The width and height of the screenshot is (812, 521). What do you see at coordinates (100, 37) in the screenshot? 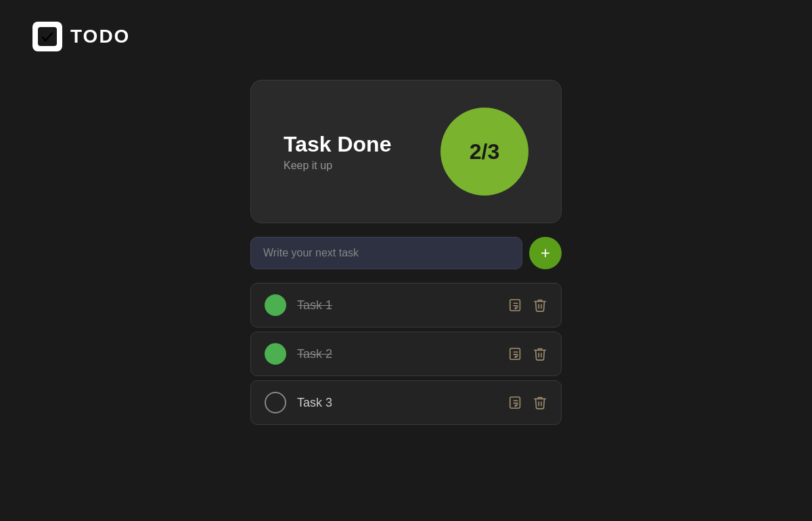
I see `app-title: TODO` at bounding box center [100, 37].